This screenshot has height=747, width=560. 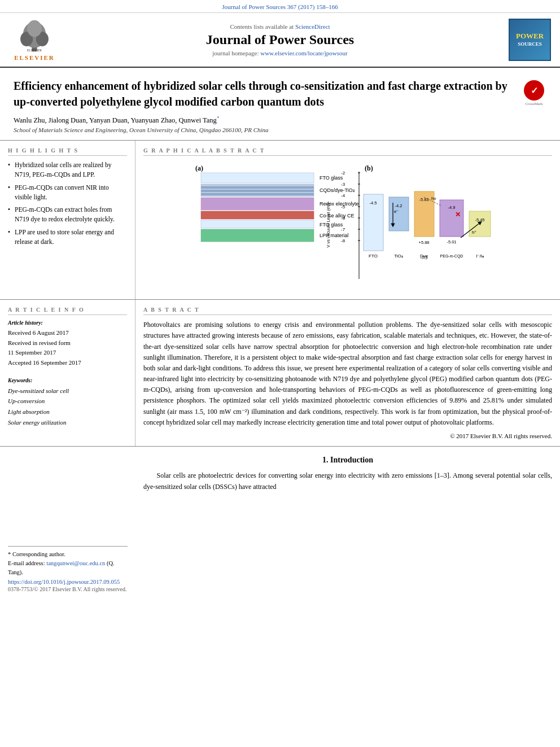 I want to click on svg-text: -5.01, so click(x=452, y=242).